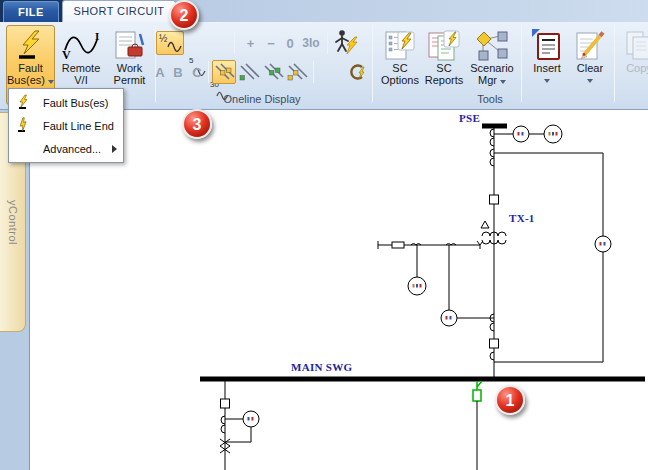  Describe the element at coordinates (81, 44) in the screenshot. I see `sine-wave-vi-icon: V I` at that location.